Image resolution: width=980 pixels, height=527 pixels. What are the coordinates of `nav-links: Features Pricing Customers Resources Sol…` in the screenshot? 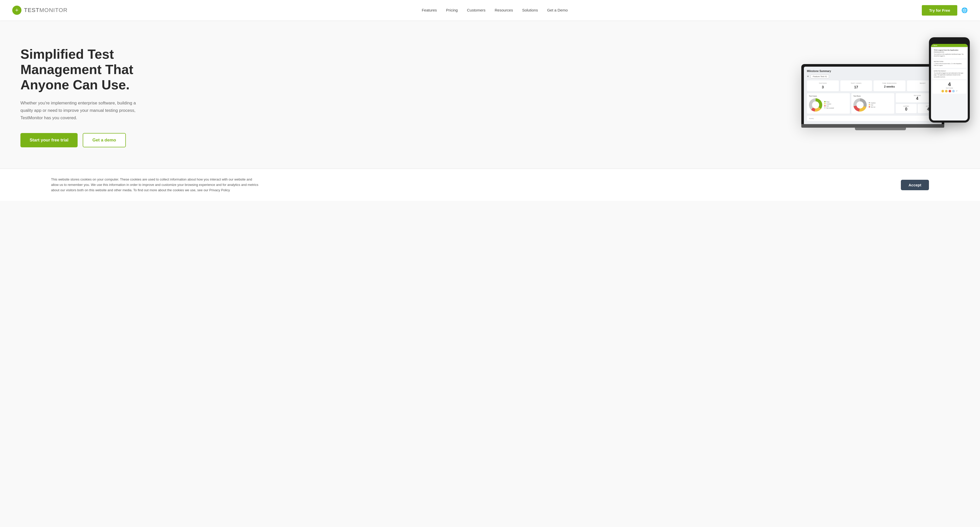 It's located at (495, 10).